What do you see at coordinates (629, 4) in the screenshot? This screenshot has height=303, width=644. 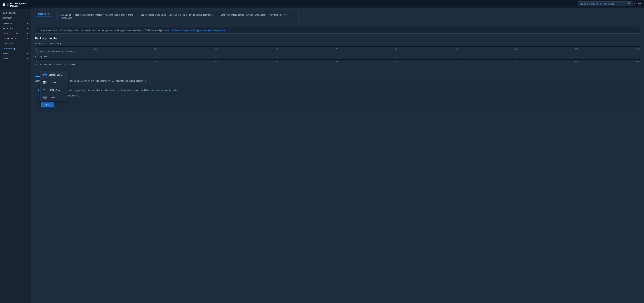 I see `search-icon: 🔍` at bounding box center [629, 4].